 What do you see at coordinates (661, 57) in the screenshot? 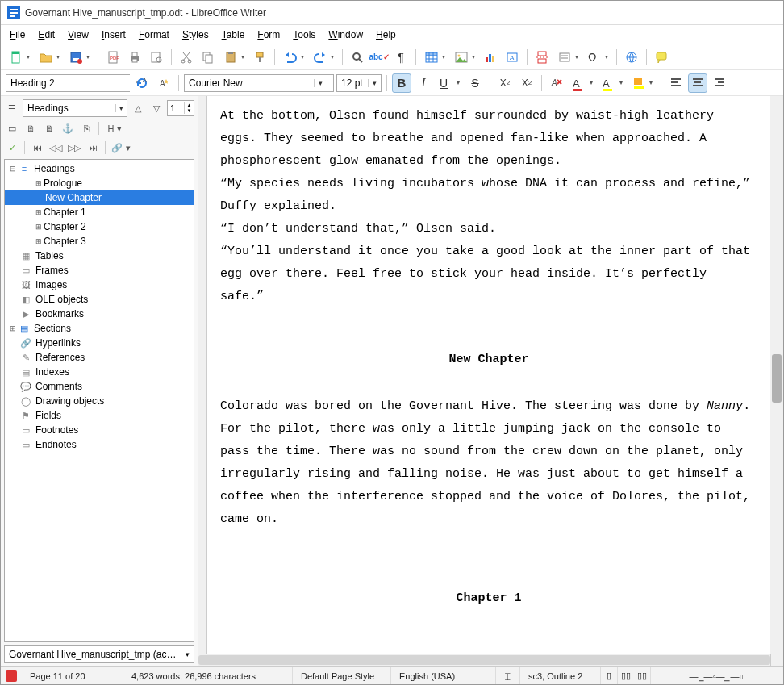
I see `insert-comment-button` at bounding box center [661, 57].